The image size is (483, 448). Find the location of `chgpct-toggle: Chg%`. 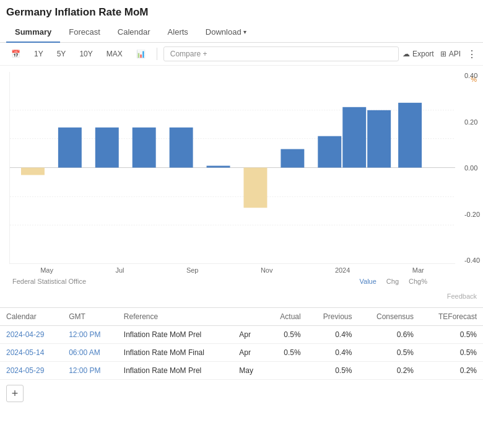

chgpct-toggle: Chg% is located at coordinates (418, 281).